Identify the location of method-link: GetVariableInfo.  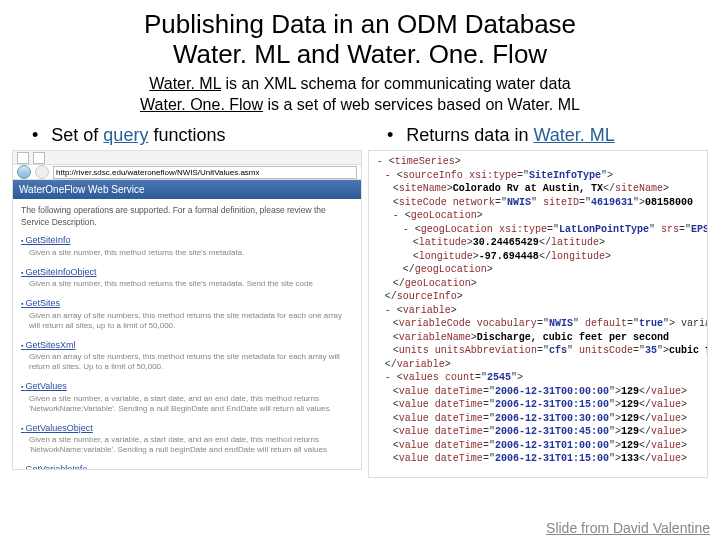
(54, 466).